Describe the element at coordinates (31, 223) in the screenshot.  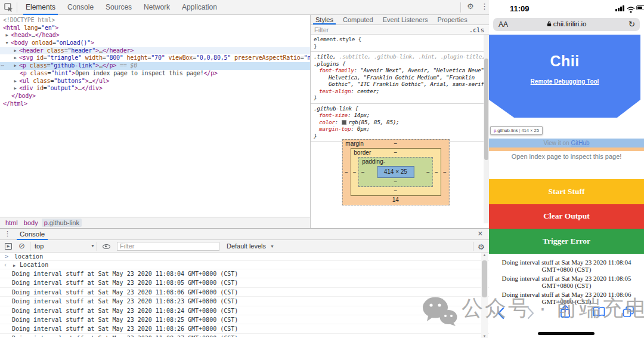
I see `breadcrumb-item: body` at that location.